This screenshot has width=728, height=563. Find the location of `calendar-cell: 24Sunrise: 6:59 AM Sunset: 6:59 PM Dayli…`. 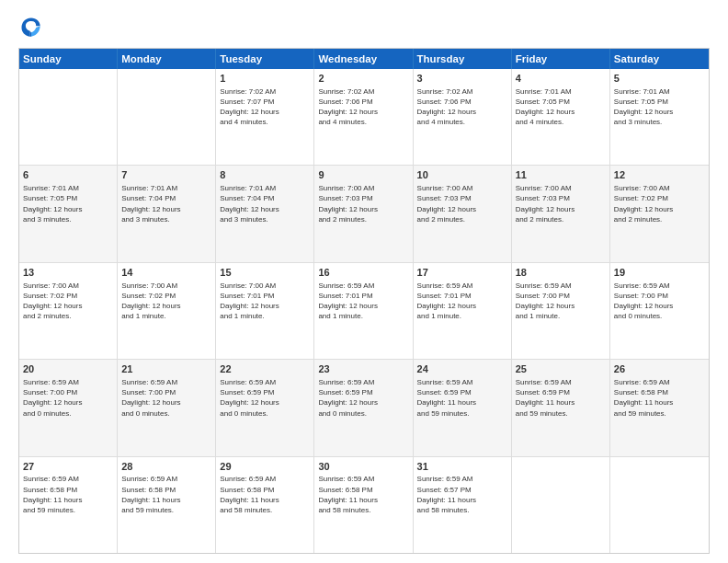

calendar-cell: 24Sunrise: 6:59 AM Sunset: 6:59 PM Dayli… is located at coordinates (463, 408).